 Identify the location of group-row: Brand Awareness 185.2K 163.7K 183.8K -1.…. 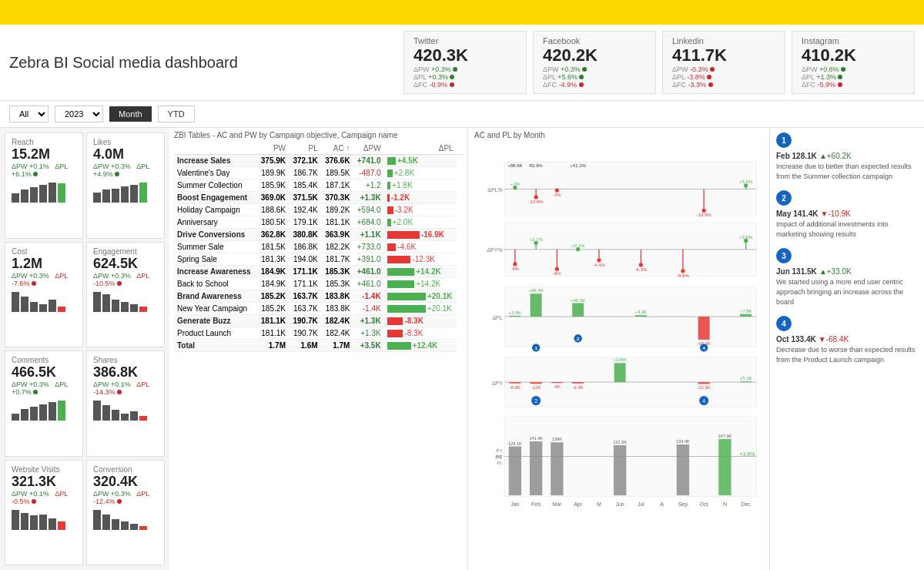
(319, 297).